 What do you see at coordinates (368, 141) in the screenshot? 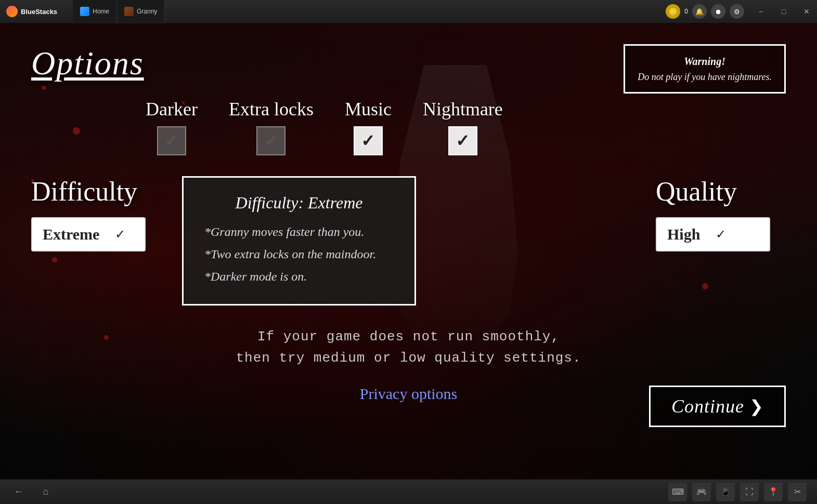
I see `music-checkbox: ✓` at bounding box center [368, 141].